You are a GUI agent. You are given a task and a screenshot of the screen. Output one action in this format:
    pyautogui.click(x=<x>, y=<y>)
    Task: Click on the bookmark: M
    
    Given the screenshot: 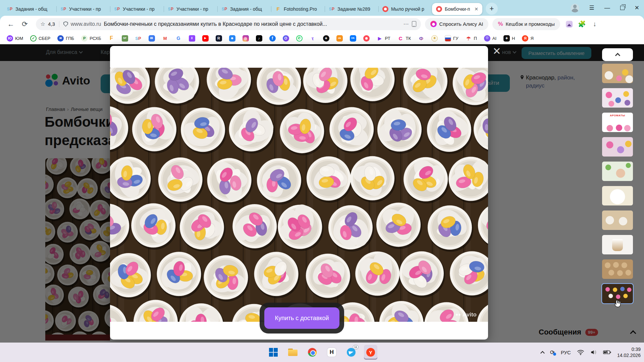 What is the action you would take?
    pyautogui.click(x=165, y=38)
    